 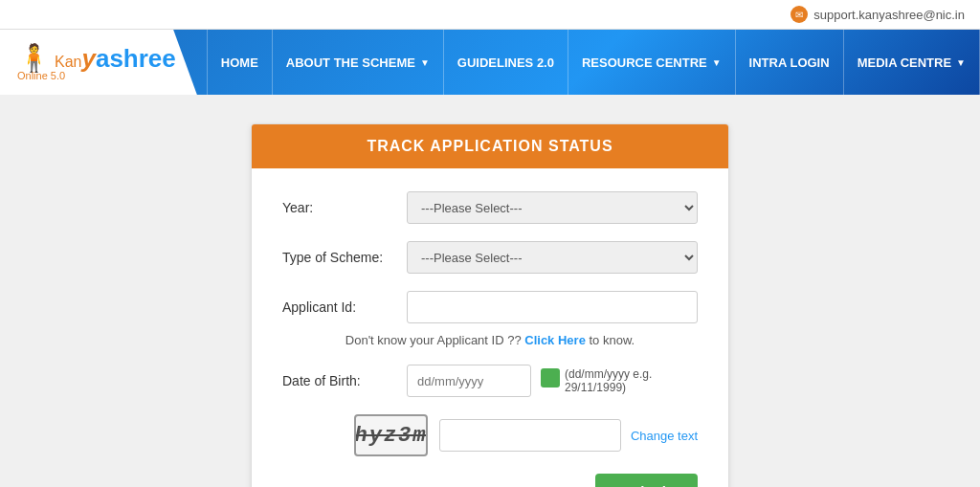 What do you see at coordinates (552, 257) in the screenshot?
I see `scheme-select: ---Please Select---` at bounding box center [552, 257].